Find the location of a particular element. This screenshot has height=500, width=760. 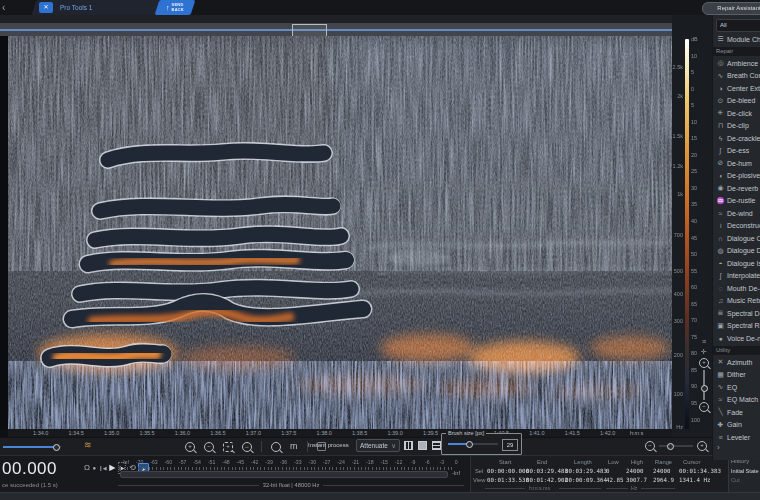

module-icon: ∫ is located at coordinates (720, 150).